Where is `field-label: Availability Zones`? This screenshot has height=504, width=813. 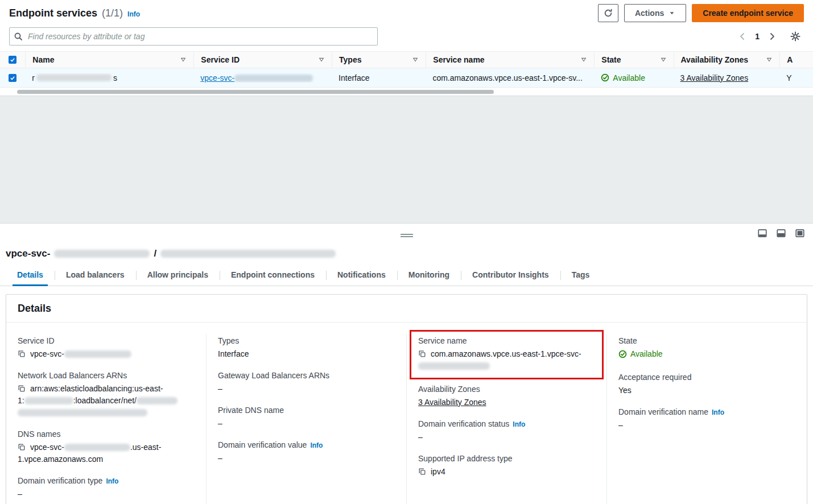
field-label: Availability Zones is located at coordinates (506, 389).